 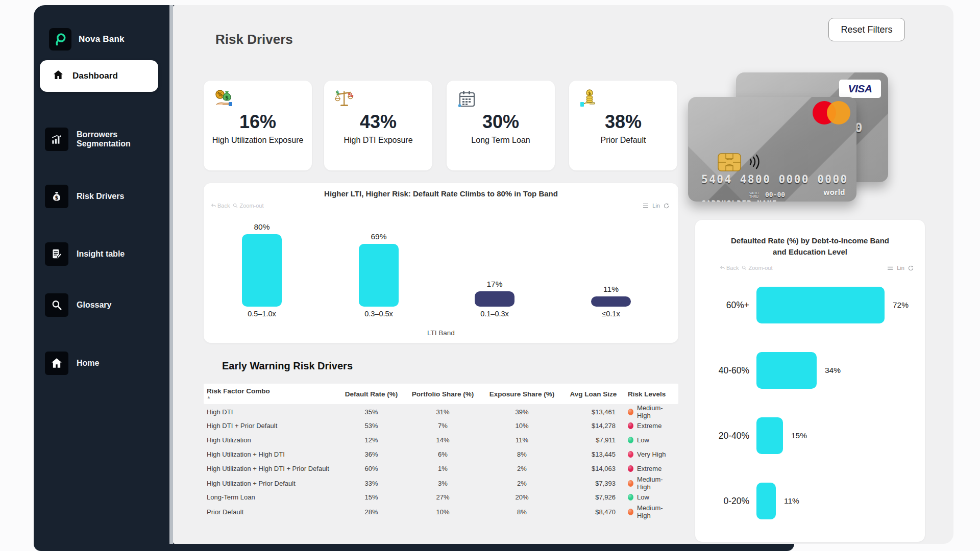 I want to click on sidebar-item-label: Dashboard, so click(x=95, y=76).